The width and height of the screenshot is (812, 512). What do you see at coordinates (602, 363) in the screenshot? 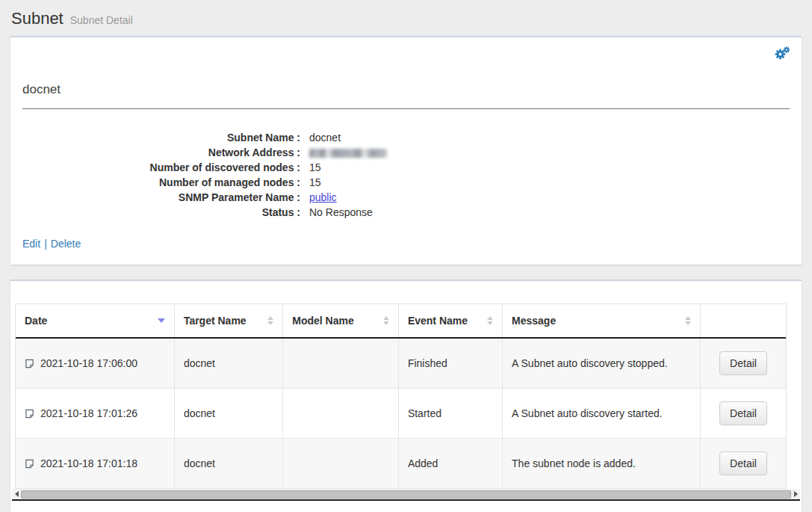
I see `cell-message: A Subnet auto discovery stopped.` at bounding box center [602, 363].